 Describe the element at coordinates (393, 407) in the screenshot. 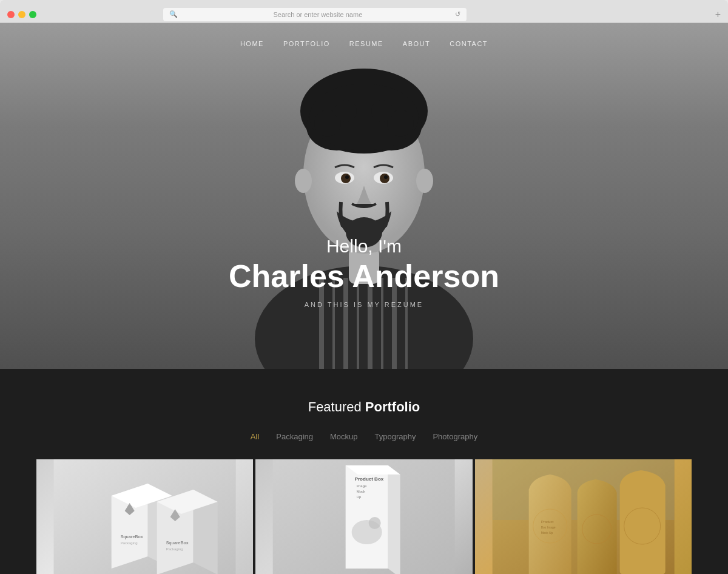

I see `portfolio-title-bold: Portfolio` at that location.